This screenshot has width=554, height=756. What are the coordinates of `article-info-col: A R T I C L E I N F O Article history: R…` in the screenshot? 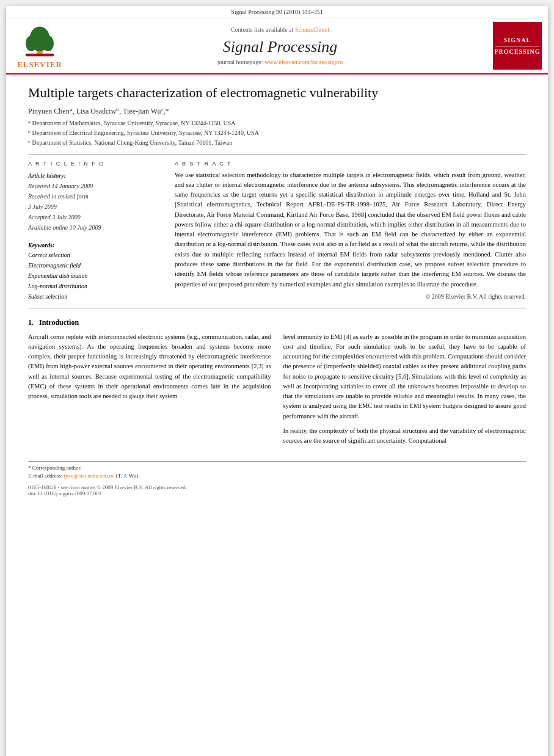 It's located at (95, 231).